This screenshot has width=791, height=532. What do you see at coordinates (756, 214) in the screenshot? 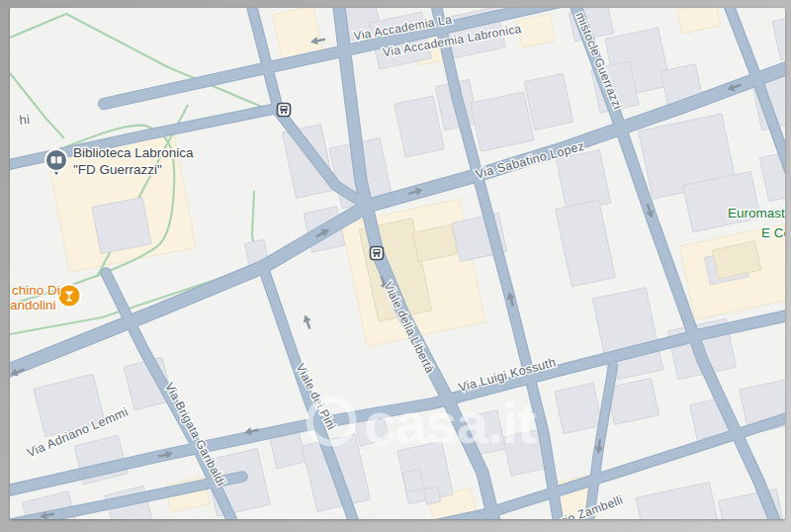
I see `label-euromaster-1: Euromaster` at bounding box center [756, 214].